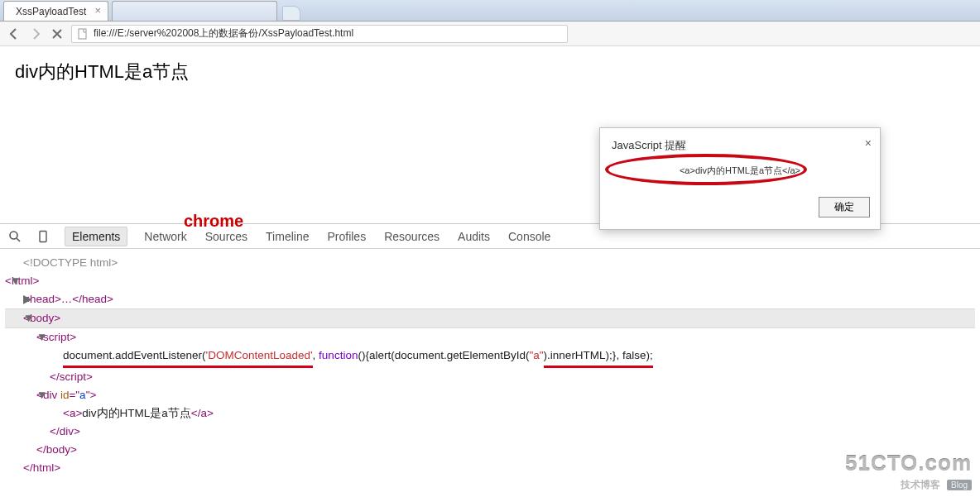 This screenshot has height=497, width=980. What do you see at coordinates (490, 413) in the screenshot?
I see `dom-a-node: <a>div内的HTML是a节点</a>` at bounding box center [490, 413].